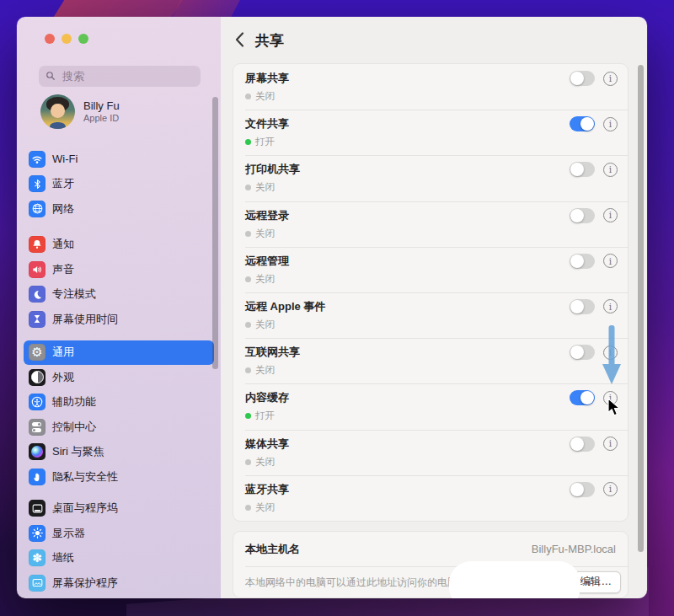  Describe the element at coordinates (74, 402) in the screenshot. I see `sidebar-item-label: 辅助功能` at that location.